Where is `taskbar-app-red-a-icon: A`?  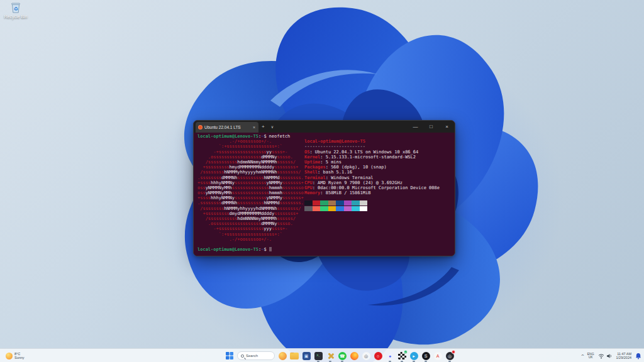 taskbar-app-red-a-icon: A is located at coordinates (438, 356).